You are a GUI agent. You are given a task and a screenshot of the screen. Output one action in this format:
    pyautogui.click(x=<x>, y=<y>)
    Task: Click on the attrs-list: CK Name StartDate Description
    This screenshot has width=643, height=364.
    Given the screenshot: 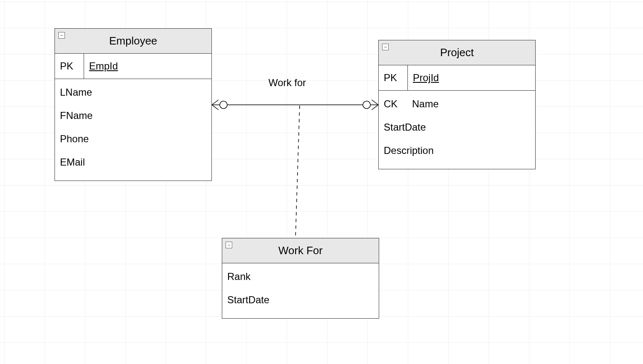 What is the action you would take?
    pyautogui.click(x=457, y=130)
    